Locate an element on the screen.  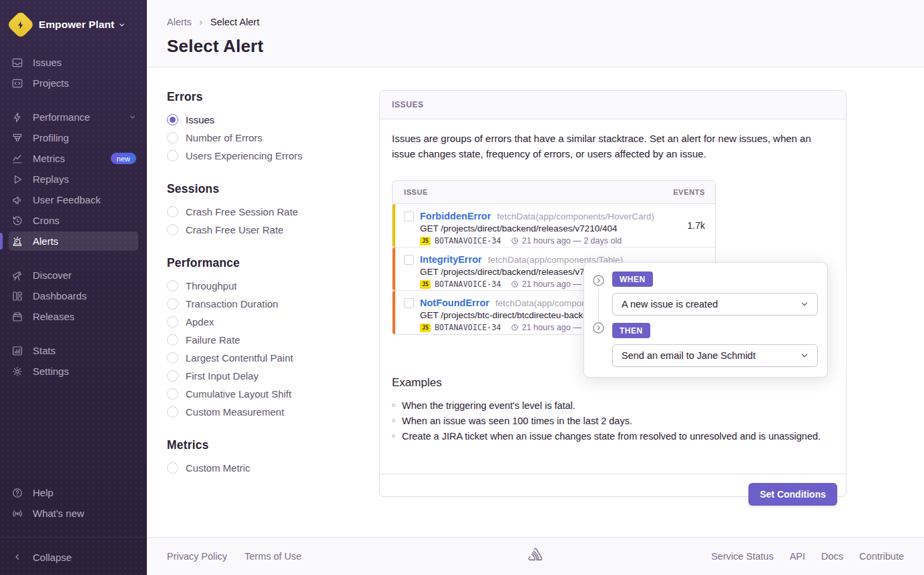
radio-option-apdex: Apdex is located at coordinates (264, 322).